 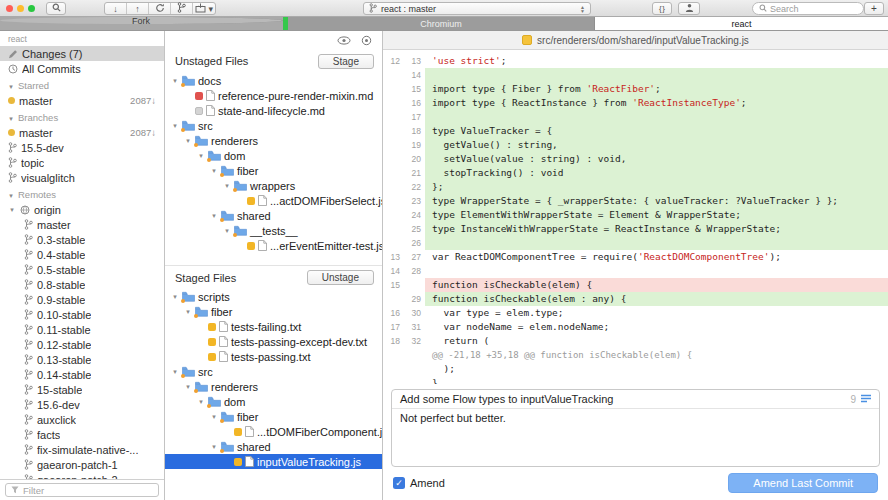 What do you see at coordinates (116, 8) in the screenshot?
I see `pull-button: ↓` at bounding box center [116, 8].